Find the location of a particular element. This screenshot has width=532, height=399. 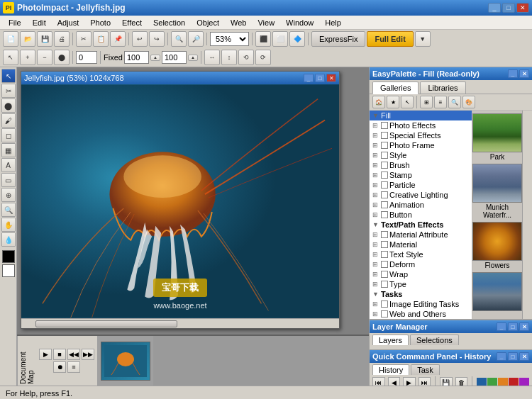

shape-tool: ▭ is located at coordinates (9, 180).